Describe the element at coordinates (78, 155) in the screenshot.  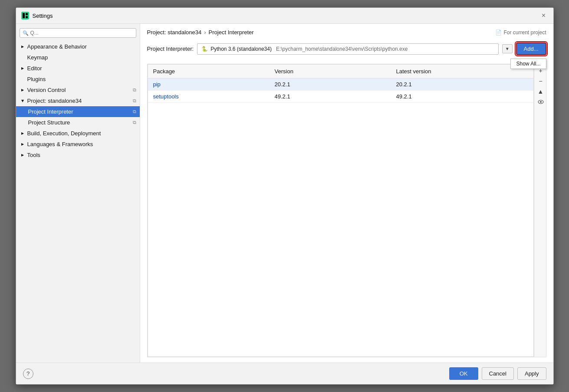
I see `sidebar-item-tools: ▶ Tools` at that location.